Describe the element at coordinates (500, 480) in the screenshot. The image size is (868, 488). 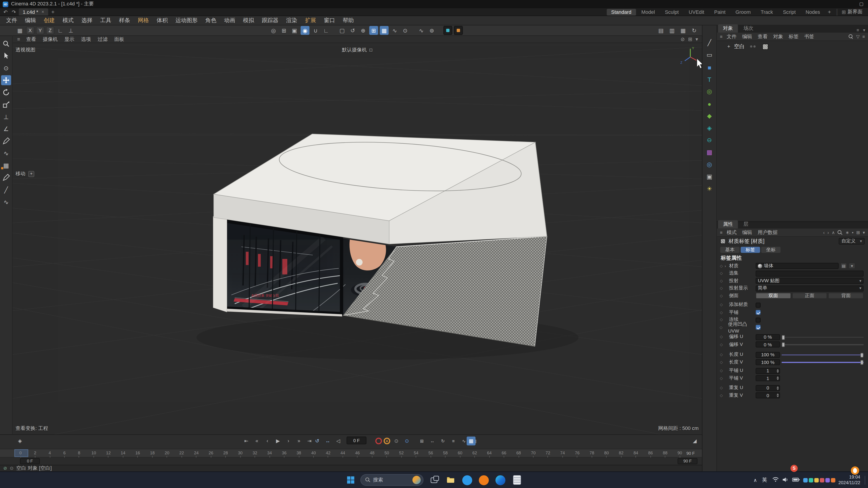
I see `edge-button` at that location.